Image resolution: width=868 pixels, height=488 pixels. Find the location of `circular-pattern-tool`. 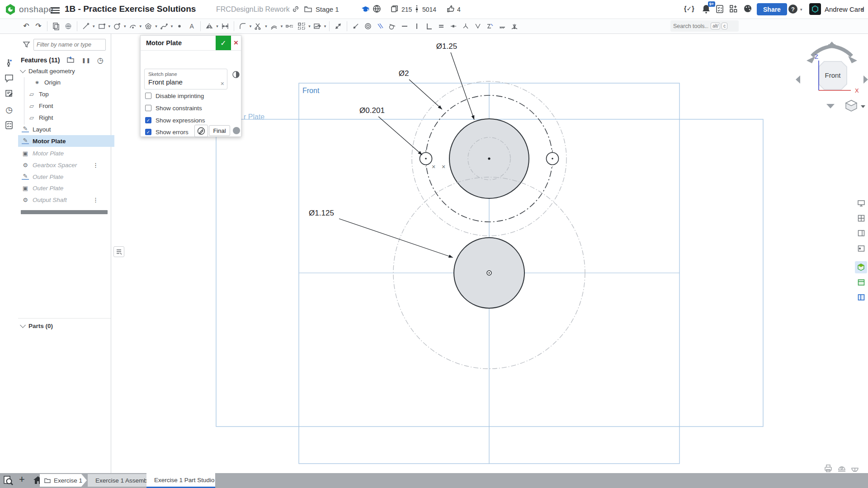

circular-pattern-tool is located at coordinates (302, 26).